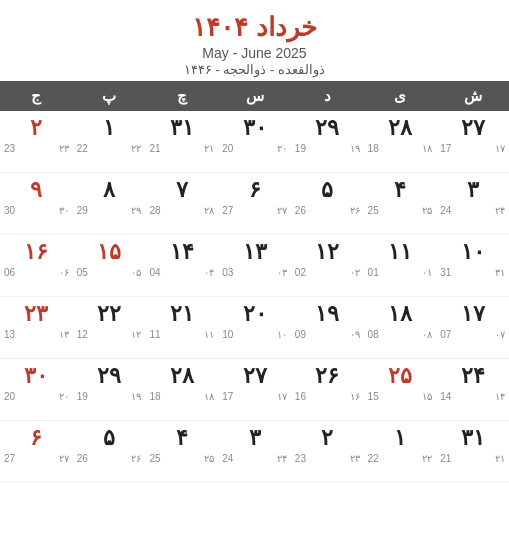 The height and width of the screenshot is (534, 509). Describe the element at coordinates (374, 148) in the screenshot. I see `gregorian-day-number: 18` at that location.